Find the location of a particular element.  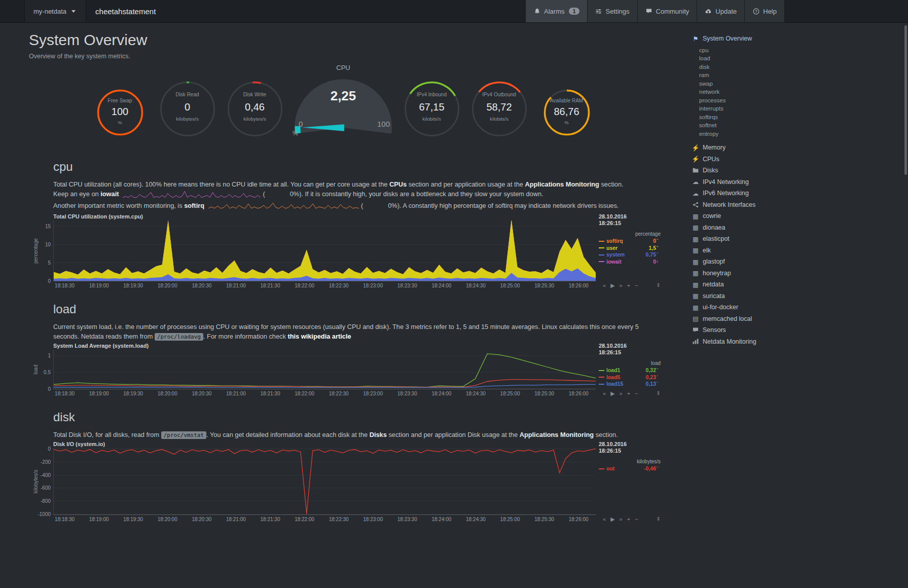

sidebar-item-swap: swap is located at coordinates (800, 84).